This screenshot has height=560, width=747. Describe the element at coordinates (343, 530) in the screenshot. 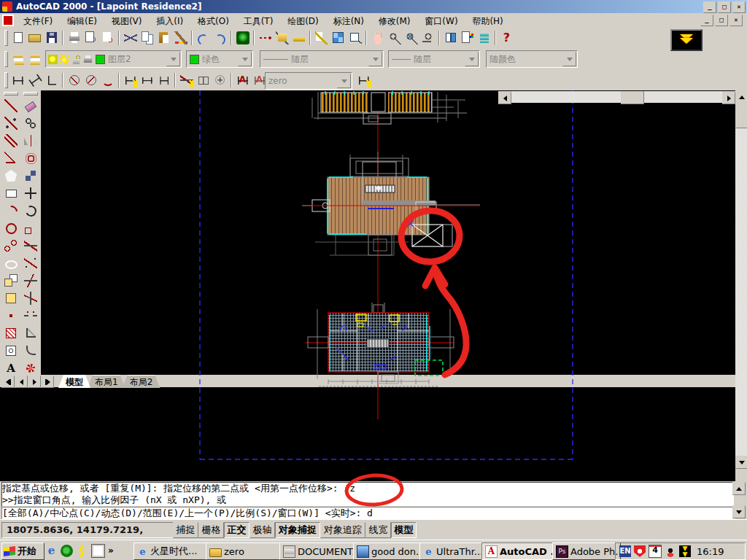

I see `toggle-otrack: 对象追踪` at that location.